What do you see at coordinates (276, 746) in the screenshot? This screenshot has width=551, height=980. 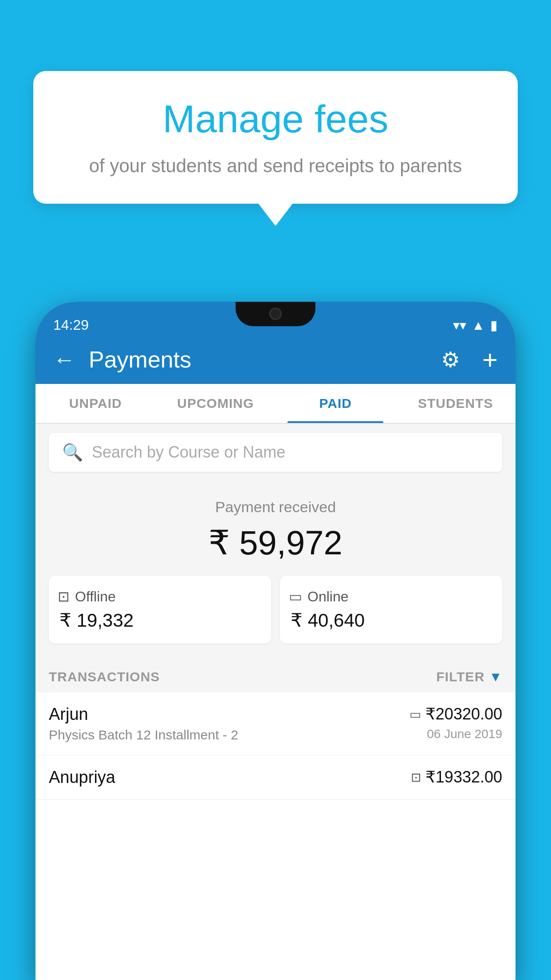 I see `transactions-list: Arjun Physics Batch 12 Installment - 2 ▭…` at bounding box center [276, 746].